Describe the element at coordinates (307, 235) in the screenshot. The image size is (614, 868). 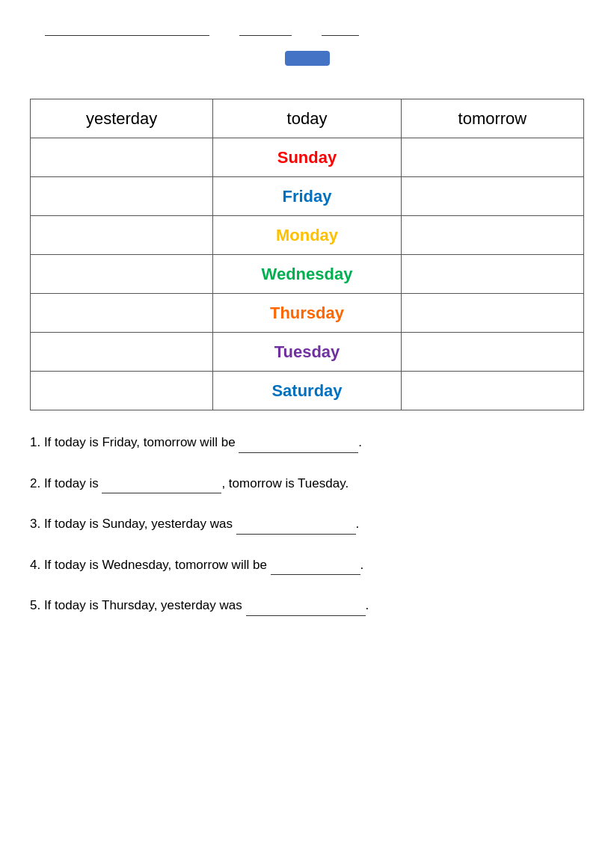
I see `day-name: Monday` at that location.